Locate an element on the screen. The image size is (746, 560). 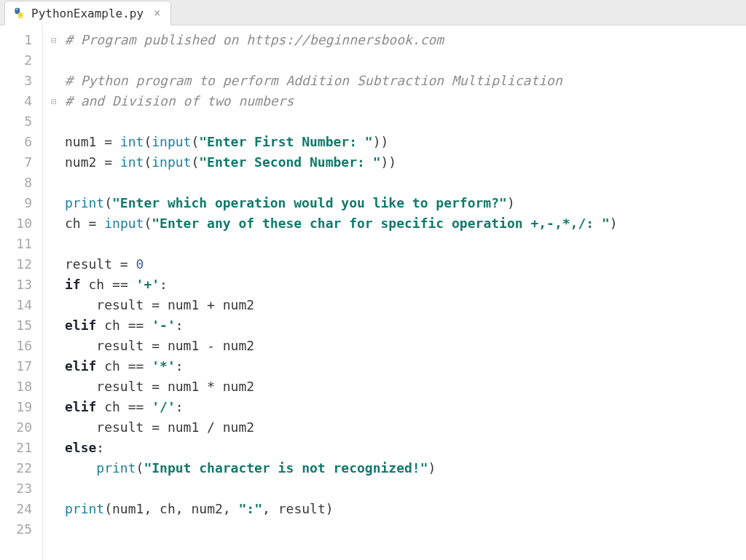
code-line: result = num1 + num2 is located at coordinates (405, 305).